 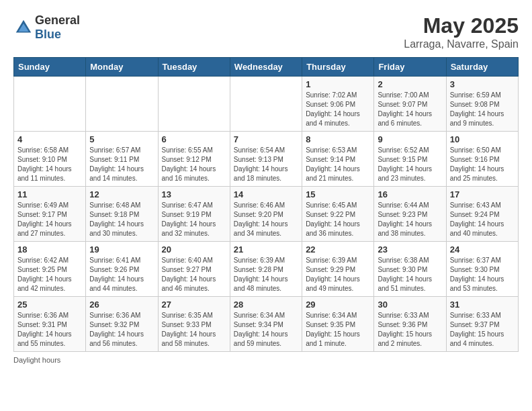 I want to click on day-number: 5, so click(x=122, y=140).